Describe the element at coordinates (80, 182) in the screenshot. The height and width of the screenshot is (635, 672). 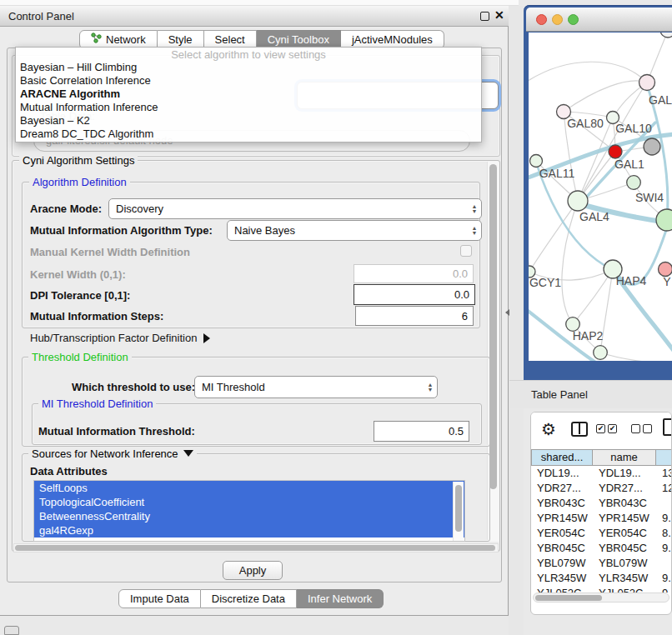
I see `algorithm-definition-title: Algorithm Definition` at that location.